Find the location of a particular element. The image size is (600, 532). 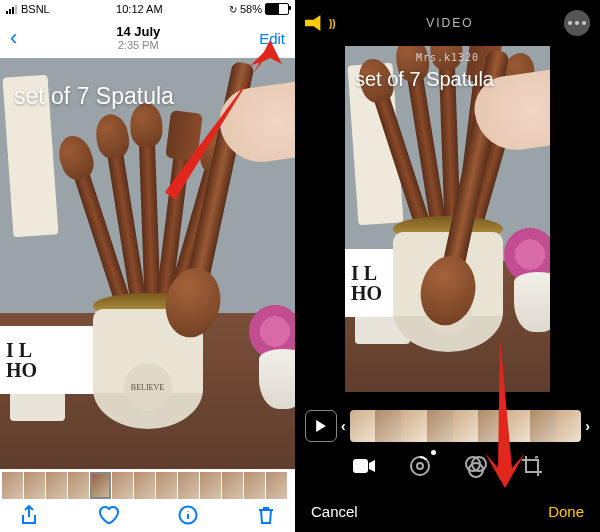

more-options-icon is located at coordinates (577, 23).